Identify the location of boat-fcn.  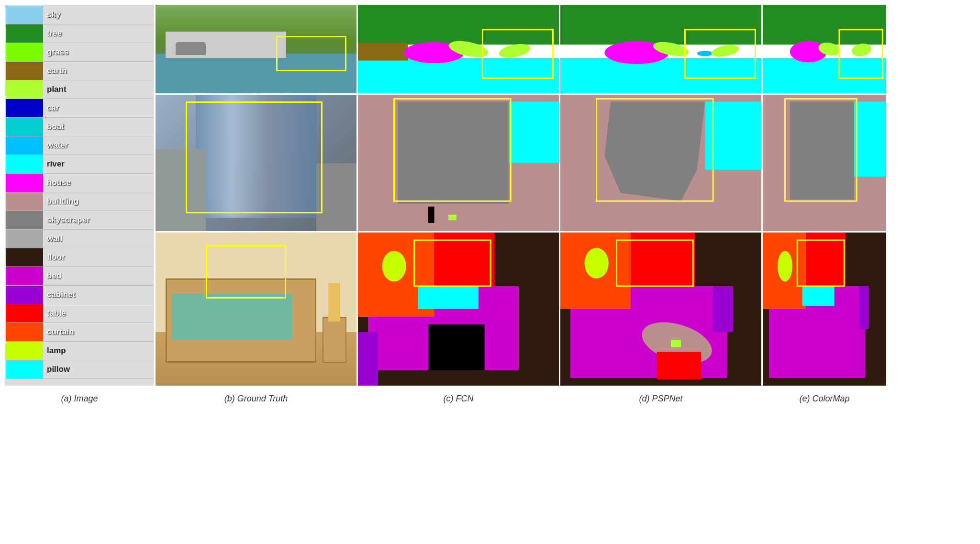
(661, 49).